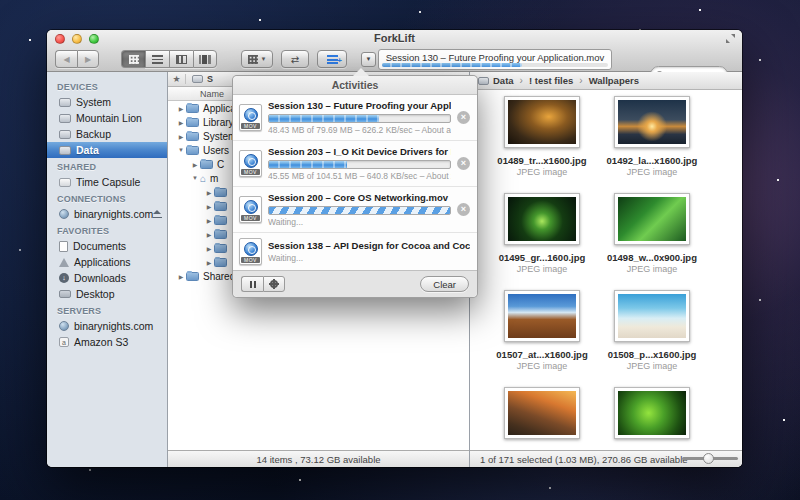  I want to click on clear-button: Clear, so click(444, 284).